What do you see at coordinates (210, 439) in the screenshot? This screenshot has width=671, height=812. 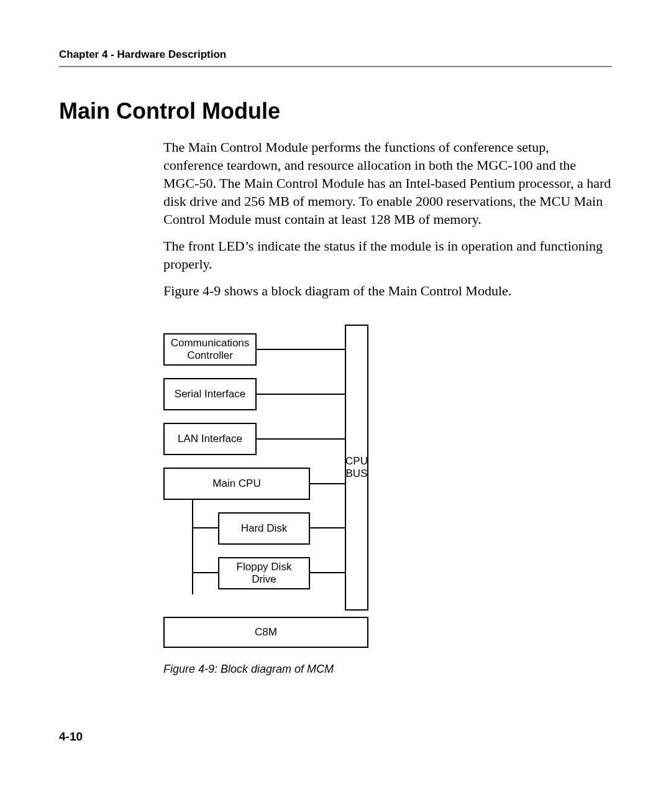 I see `box-lan-interface: LAN Interface` at bounding box center [210, 439].